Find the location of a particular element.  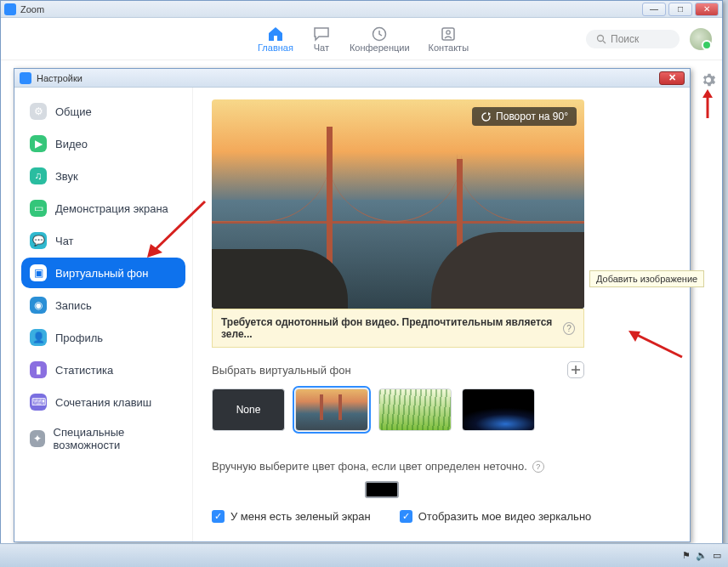

sidebar-item-shortcuts: ⌨Сочетания клавиш is located at coordinates (104, 402).